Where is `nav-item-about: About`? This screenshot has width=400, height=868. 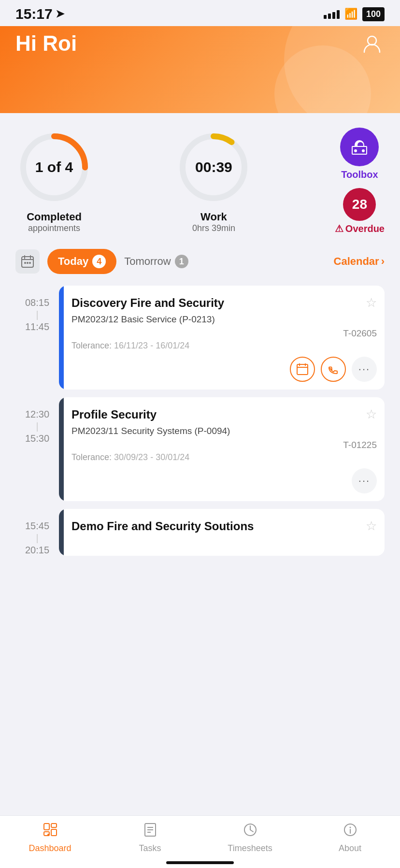 nav-item-about: About is located at coordinates (350, 838).